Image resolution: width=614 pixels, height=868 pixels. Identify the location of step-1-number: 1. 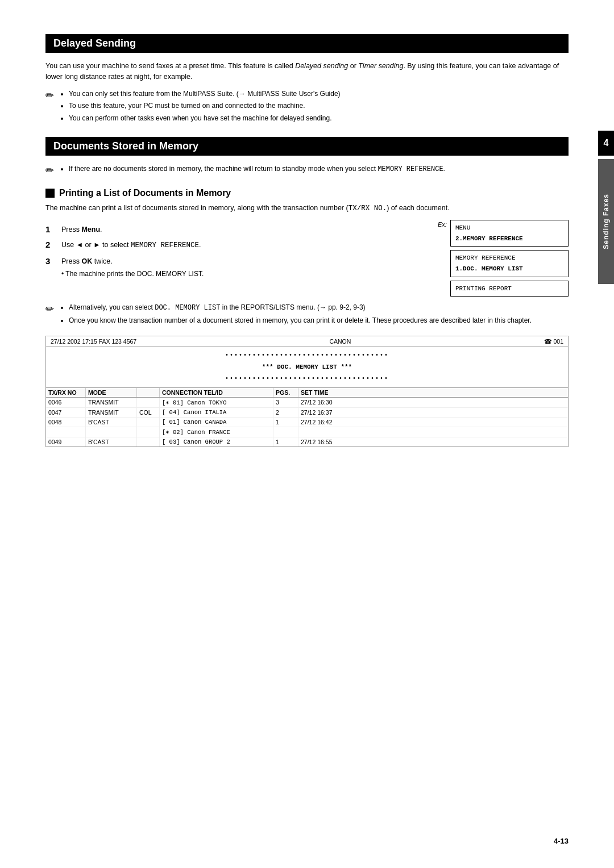
(53, 229).